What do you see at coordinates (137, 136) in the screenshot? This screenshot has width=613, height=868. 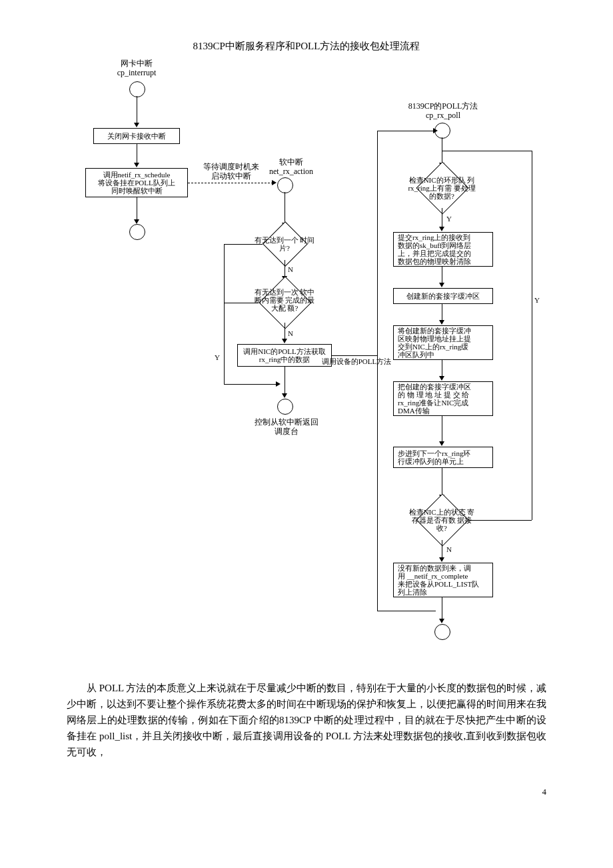 I see `box-close-rx: 关闭网卡接收中断` at bounding box center [137, 136].